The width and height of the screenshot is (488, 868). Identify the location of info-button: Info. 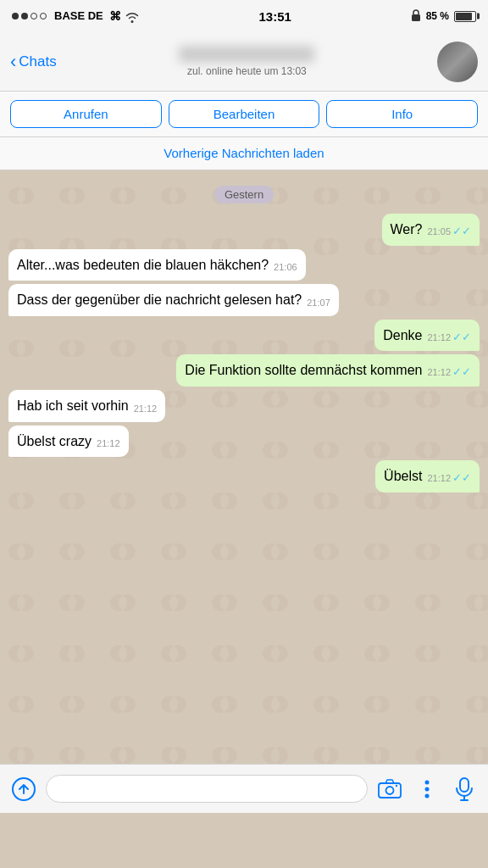
(402, 114).